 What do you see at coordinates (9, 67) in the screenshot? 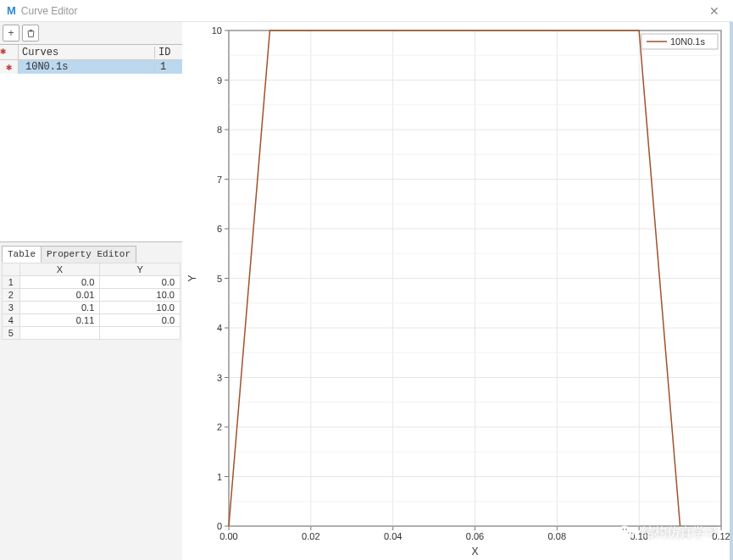
I see `curve-row-marker-icon: ✱` at bounding box center [9, 67].